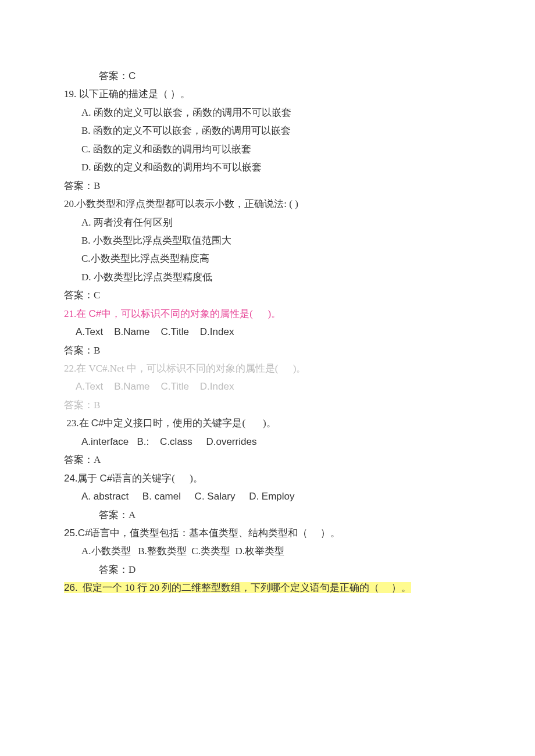  What do you see at coordinates (265, 94) in the screenshot?
I see `question-19-stem: 19. 以下正确的描述是（ ）。` at bounding box center [265, 94].